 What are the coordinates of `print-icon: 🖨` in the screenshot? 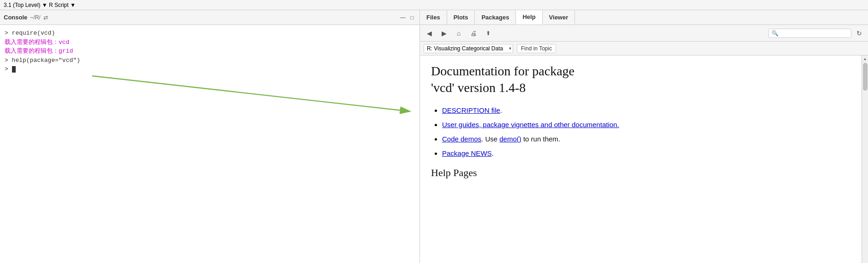 It's located at (473, 33).